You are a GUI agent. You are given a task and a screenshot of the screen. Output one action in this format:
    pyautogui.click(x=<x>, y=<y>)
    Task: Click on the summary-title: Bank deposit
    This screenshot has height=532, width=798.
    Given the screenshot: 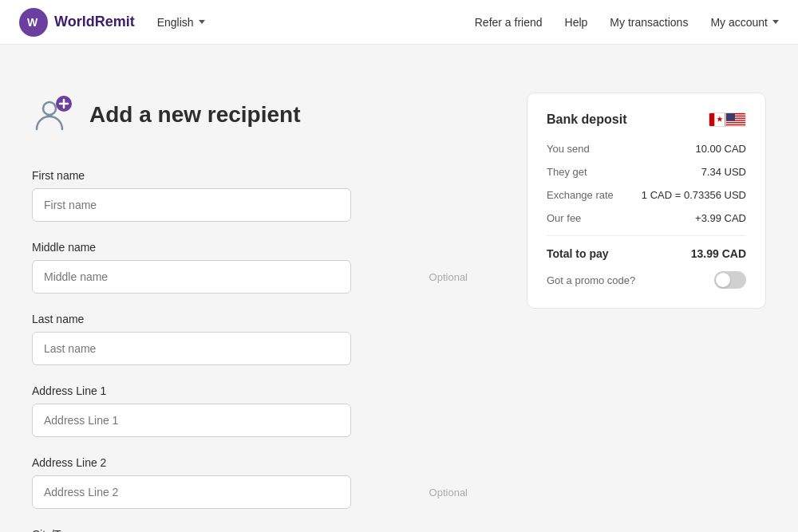 What is the action you would take?
    pyautogui.click(x=587, y=120)
    